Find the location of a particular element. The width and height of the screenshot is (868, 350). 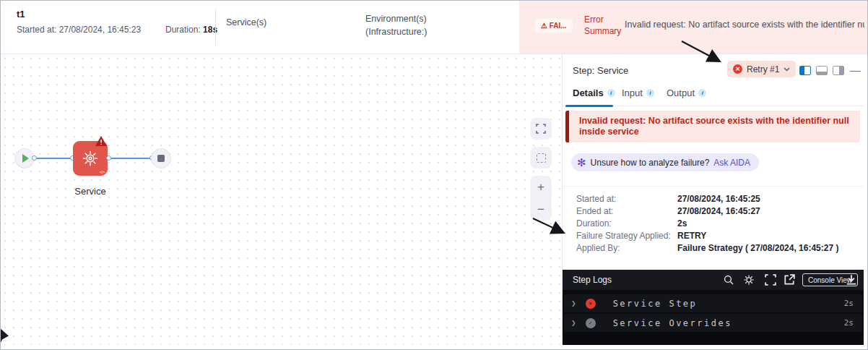

zoom-in-button: + is located at coordinates (541, 187).